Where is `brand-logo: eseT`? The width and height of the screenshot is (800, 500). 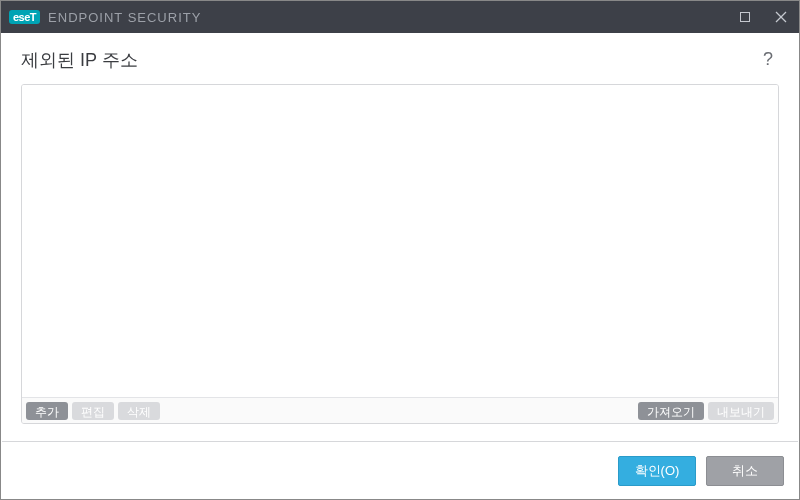
brand-logo: eseT is located at coordinates (24, 17).